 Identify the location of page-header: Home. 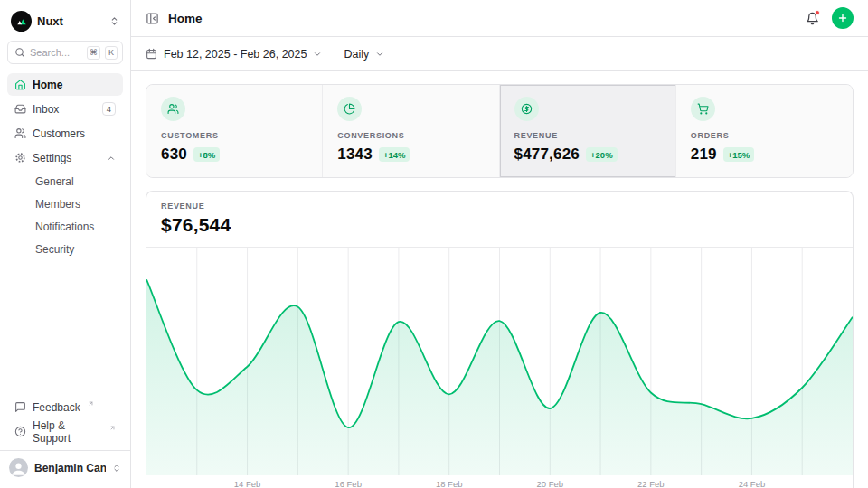
(499, 18).